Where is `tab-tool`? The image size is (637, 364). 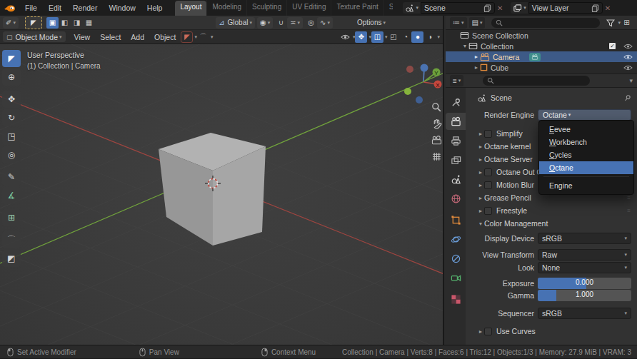 tab-tool is located at coordinates (456, 102).